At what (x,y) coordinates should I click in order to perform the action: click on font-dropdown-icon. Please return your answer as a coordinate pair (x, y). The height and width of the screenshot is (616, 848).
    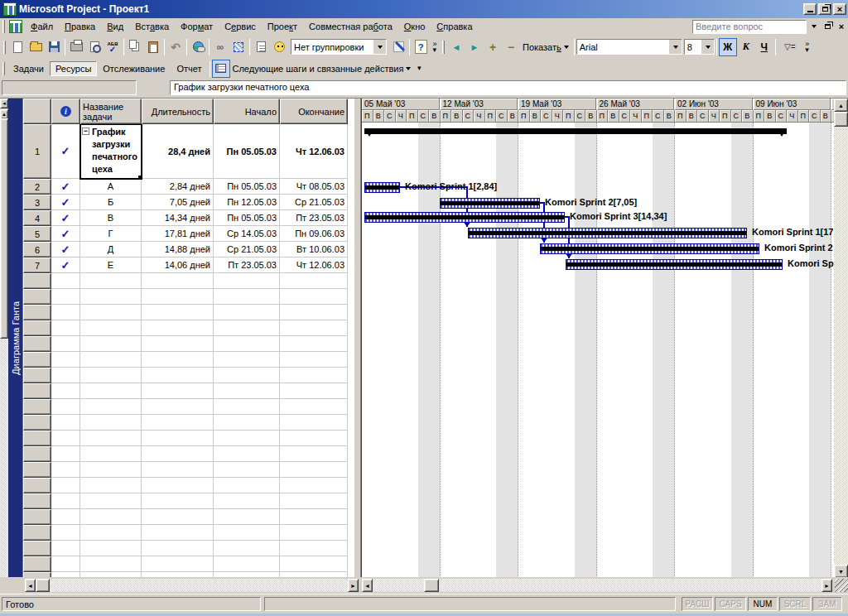
    Looking at the image, I should click on (676, 46).